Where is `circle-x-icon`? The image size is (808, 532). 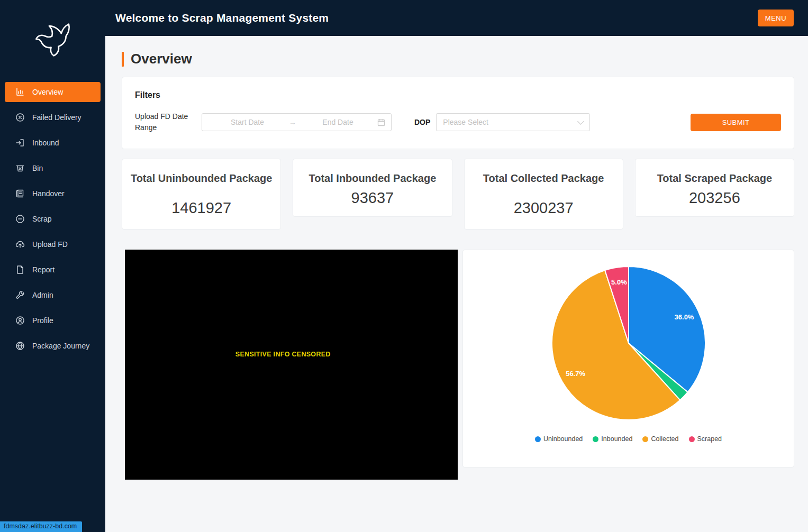 circle-x-icon is located at coordinates (20, 117).